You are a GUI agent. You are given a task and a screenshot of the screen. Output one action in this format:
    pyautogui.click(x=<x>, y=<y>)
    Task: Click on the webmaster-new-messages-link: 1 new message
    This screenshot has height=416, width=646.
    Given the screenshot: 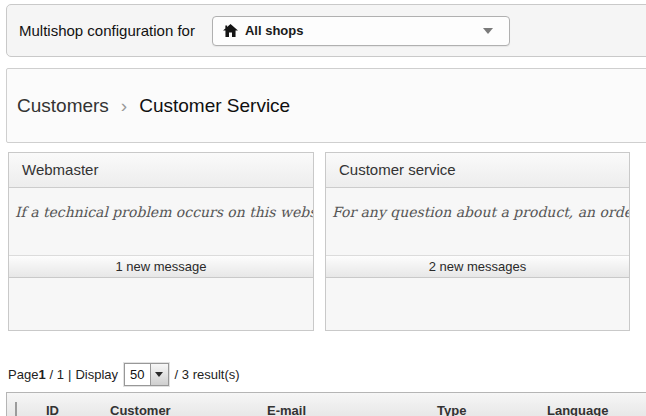 What is the action you would take?
    pyautogui.click(x=161, y=266)
    